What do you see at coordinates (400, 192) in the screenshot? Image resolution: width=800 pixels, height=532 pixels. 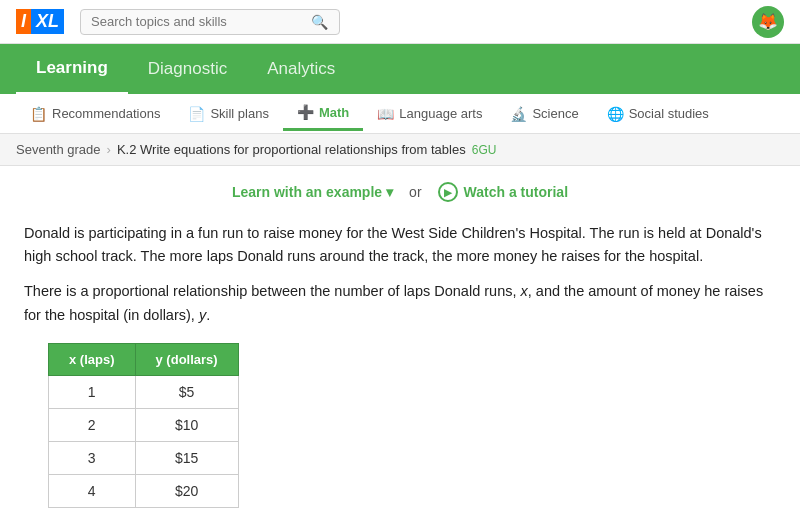 I see `action-row: Learn with an example ▾ or ▶ Watch a tut…` at bounding box center [400, 192].